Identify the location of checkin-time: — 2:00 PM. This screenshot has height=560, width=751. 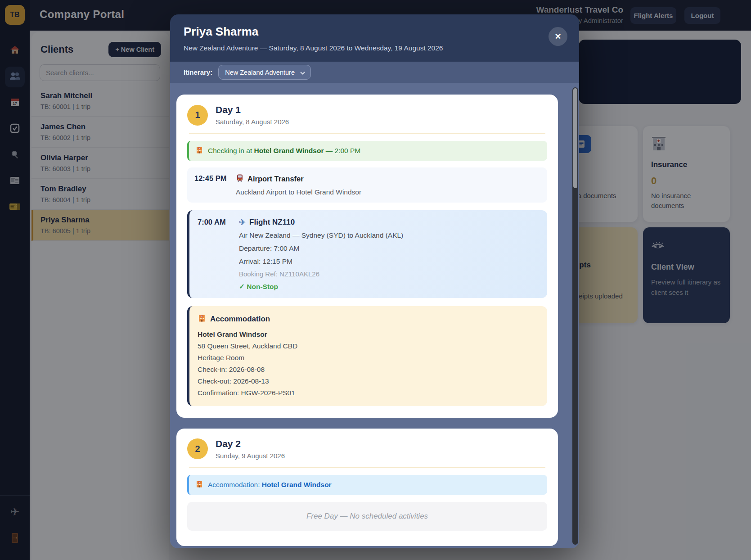
(343, 150).